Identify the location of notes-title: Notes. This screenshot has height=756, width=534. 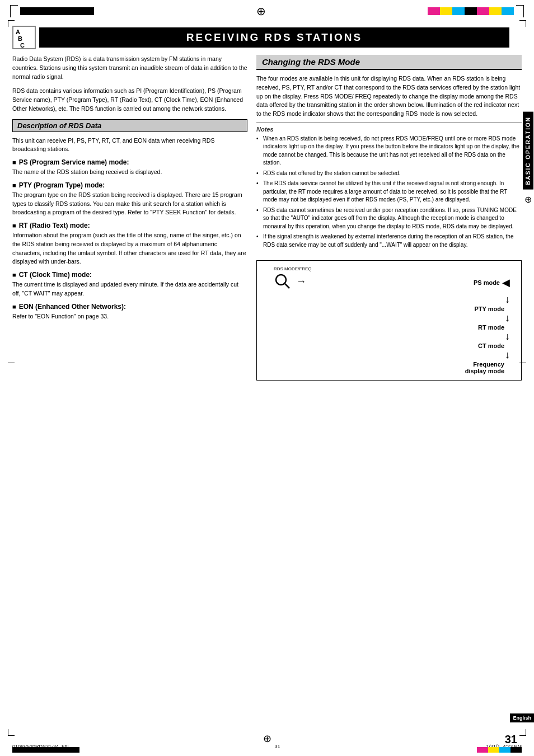
(389, 129).